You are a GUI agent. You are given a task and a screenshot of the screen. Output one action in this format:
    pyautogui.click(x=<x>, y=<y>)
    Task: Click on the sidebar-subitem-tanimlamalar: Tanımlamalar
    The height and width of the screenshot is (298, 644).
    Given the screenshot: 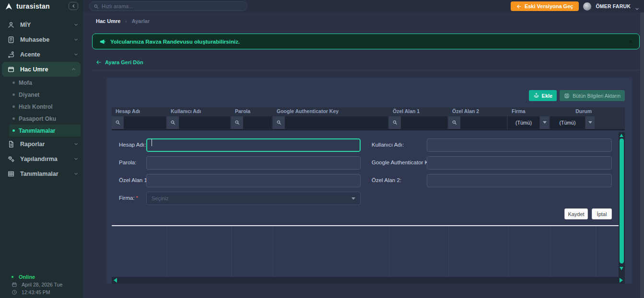 What is the action you would take?
    pyautogui.click(x=45, y=130)
    